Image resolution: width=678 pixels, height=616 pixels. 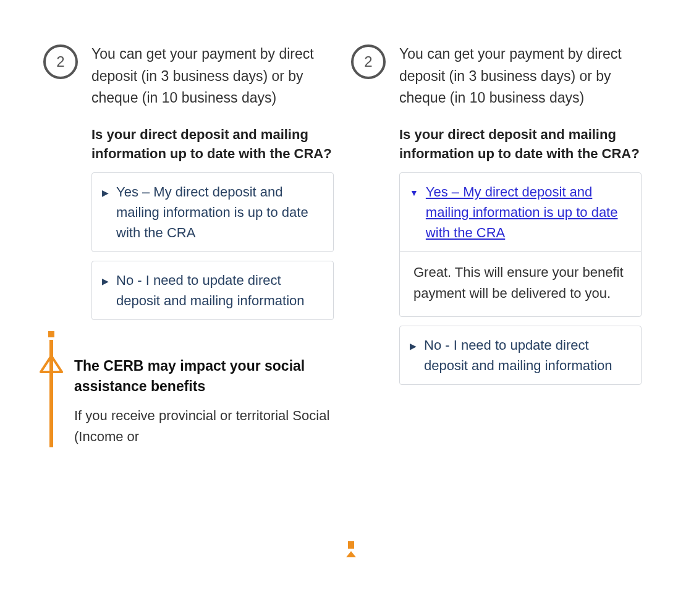 What do you see at coordinates (520, 284) in the screenshot?
I see `option-yes-body: Great. This will ensure your benefit pay…` at bounding box center [520, 284].